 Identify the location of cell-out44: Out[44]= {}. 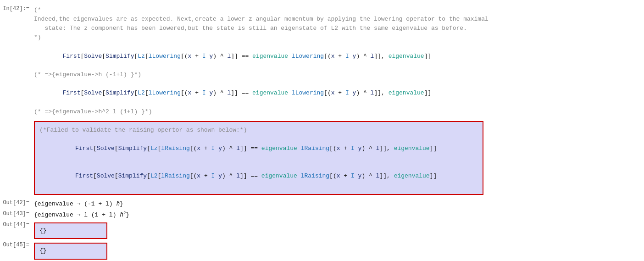
(322, 231).